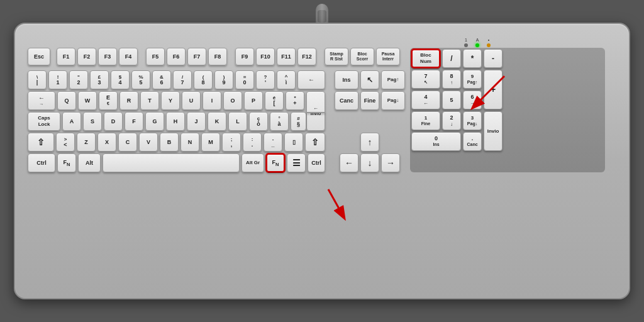 The width and height of the screenshot is (644, 322). I want to click on key-canc: Canc, so click(347, 101).